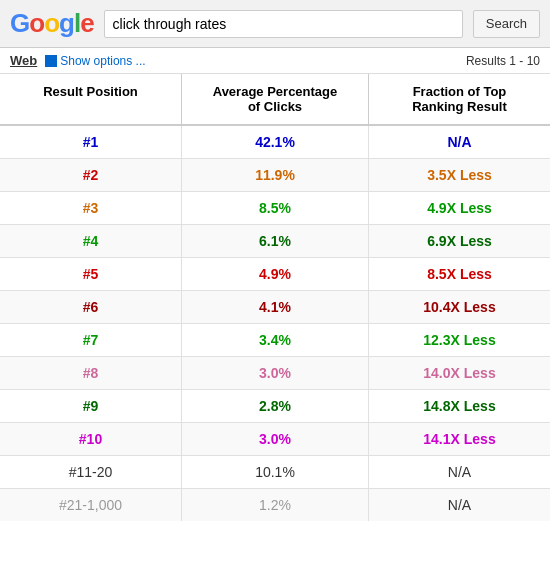 This screenshot has height=568, width=550. Describe the element at coordinates (275, 440) in the screenshot. I see `table-row: #103.0%14.1X Less` at that location.